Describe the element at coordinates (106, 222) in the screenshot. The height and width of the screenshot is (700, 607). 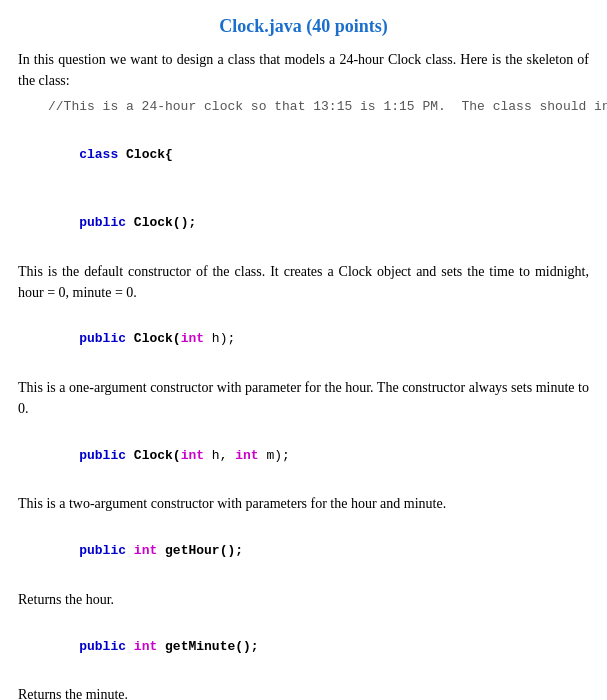
I see `public-keyword-1: public` at that location.